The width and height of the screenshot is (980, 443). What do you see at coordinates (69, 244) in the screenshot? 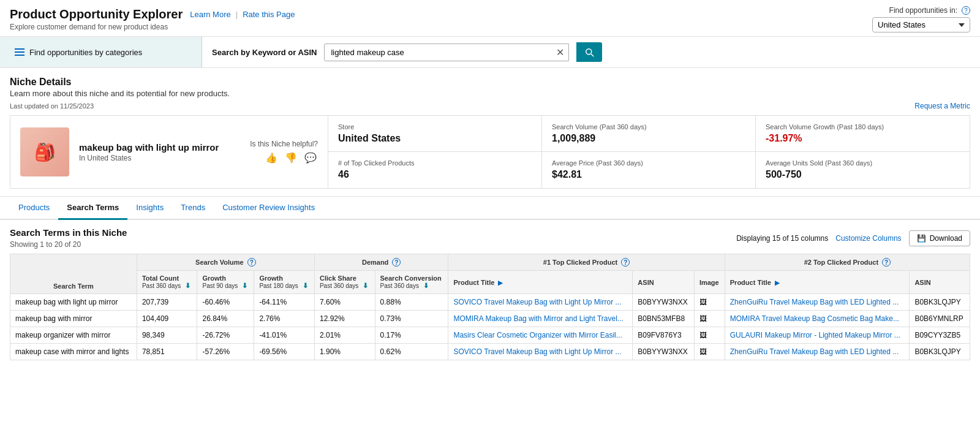
I see `showing-text: Showing 1 to 20 of 20` at bounding box center [69, 244].